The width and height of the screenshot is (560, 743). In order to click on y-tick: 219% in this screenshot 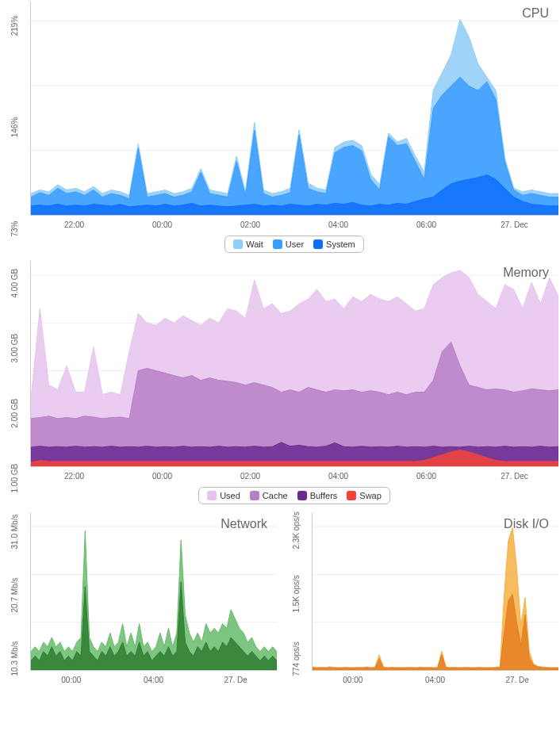, I will do `click(14, 26)`.